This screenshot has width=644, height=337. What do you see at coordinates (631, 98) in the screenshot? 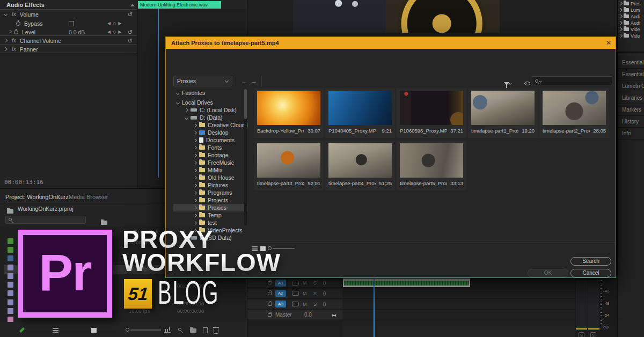
I see `tab-libraries: Libraries` at bounding box center [631, 98].